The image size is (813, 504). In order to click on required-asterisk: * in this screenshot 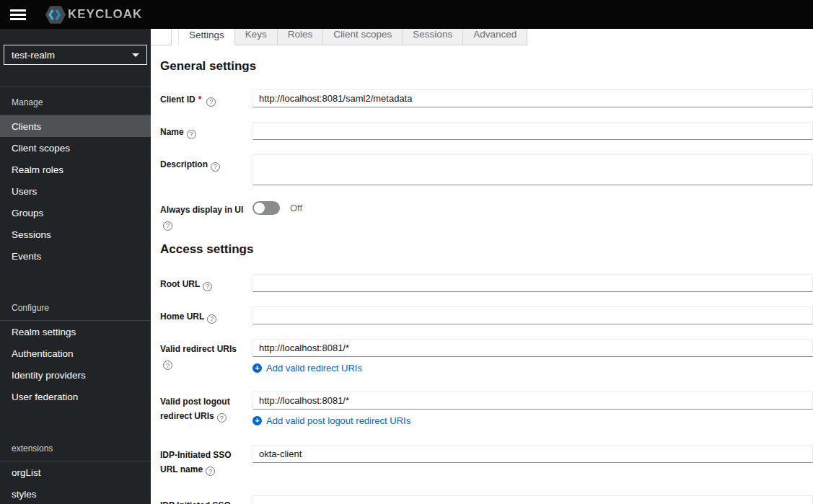, I will do `click(201, 100)`.